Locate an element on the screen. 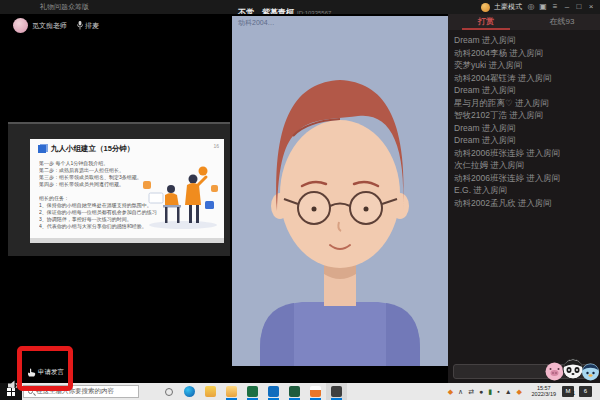 Image resolution: width=600 pixels, height=400 pixels. slide-text-line: 4、代表你的小组与大家分享你们的感悟和经验。 is located at coordinates (98, 226).